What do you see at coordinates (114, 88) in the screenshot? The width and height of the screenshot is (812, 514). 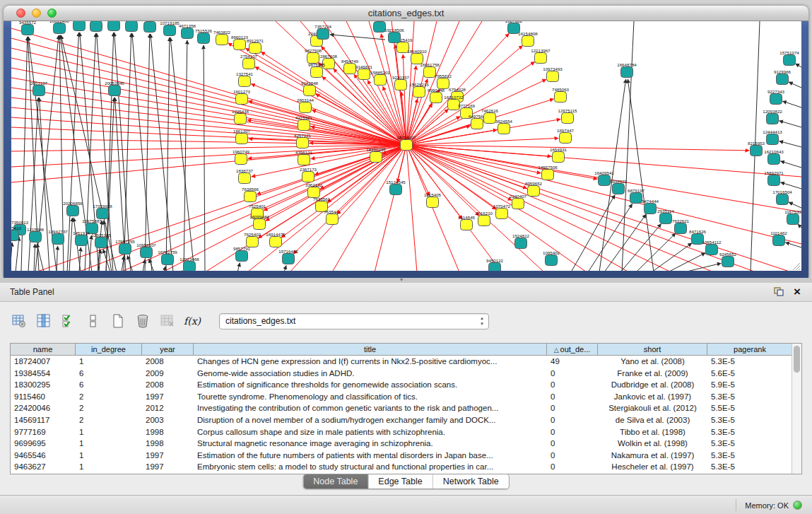 I see `graph-node: 20053346` at bounding box center [114, 88].